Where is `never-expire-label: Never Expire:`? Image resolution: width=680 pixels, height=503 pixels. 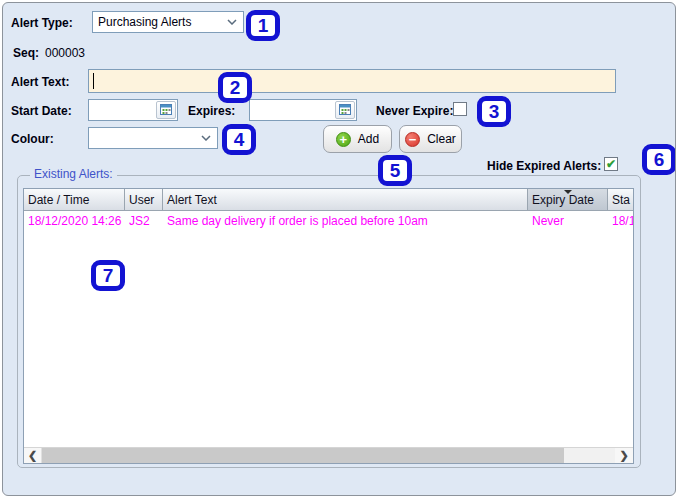
never-expire-label: Never Expire: is located at coordinates (414, 111).